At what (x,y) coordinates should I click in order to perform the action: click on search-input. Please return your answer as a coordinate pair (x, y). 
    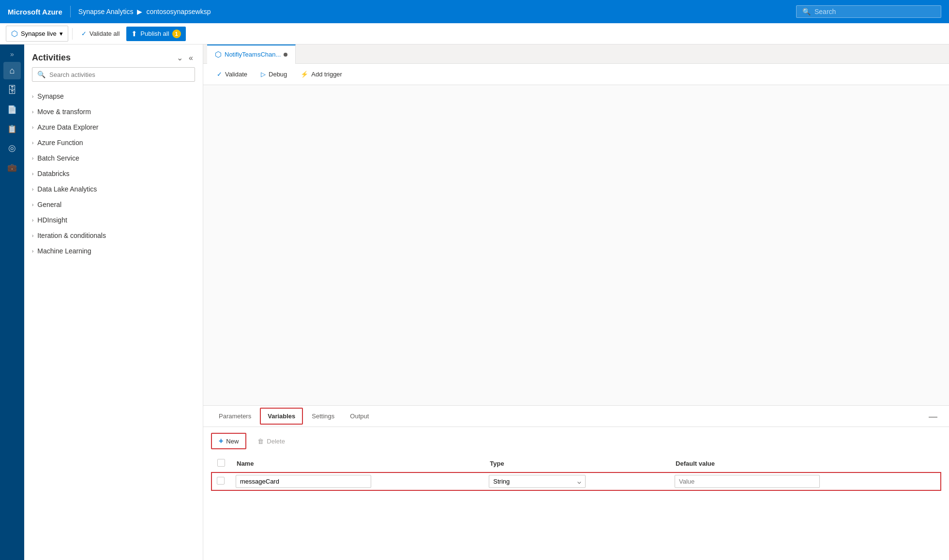
    Looking at the image, I should click on (875, 12).